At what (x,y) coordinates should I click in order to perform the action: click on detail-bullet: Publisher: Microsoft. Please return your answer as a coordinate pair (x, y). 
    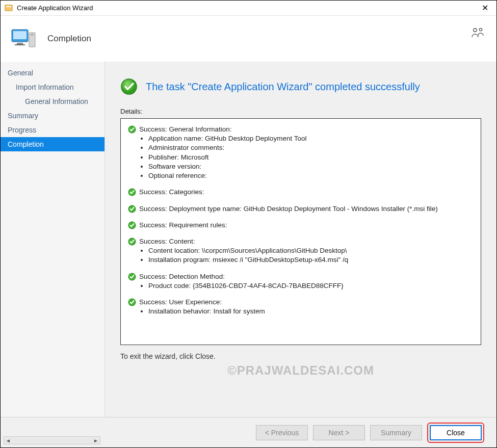
    Looking at the image, I should click on (311, 157).